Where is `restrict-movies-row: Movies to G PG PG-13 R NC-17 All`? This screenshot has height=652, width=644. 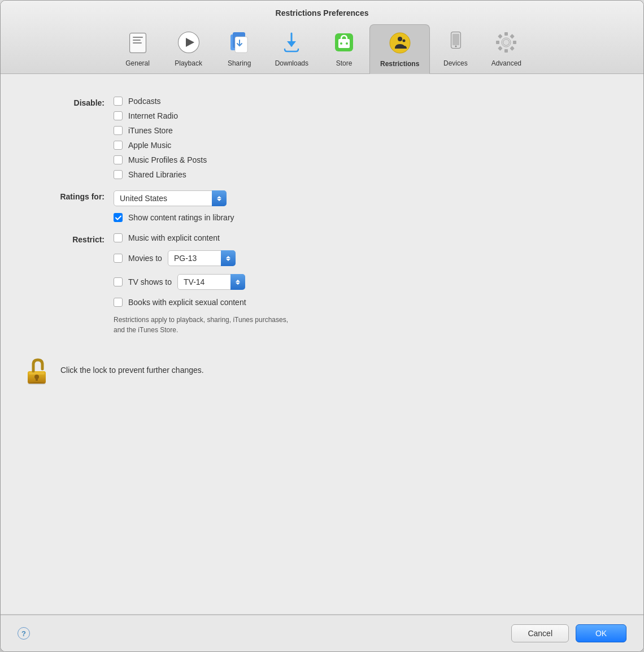 restrict-movies-row: Movies to G PG PG-13 R NC-17 All is located at coordinates (201, 258).